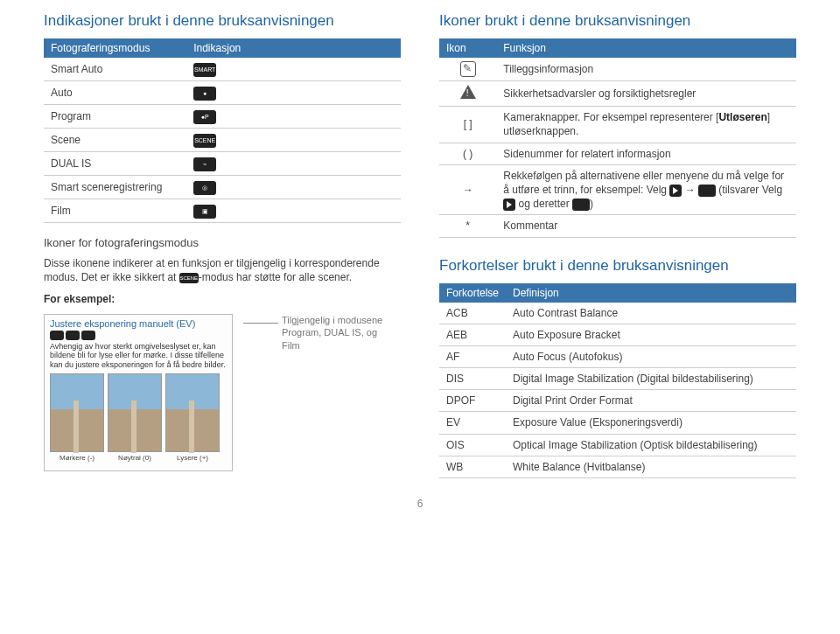 This screenshot has height=634, width=840. I want to click on func-text: Kommentar, so click(646, 226).